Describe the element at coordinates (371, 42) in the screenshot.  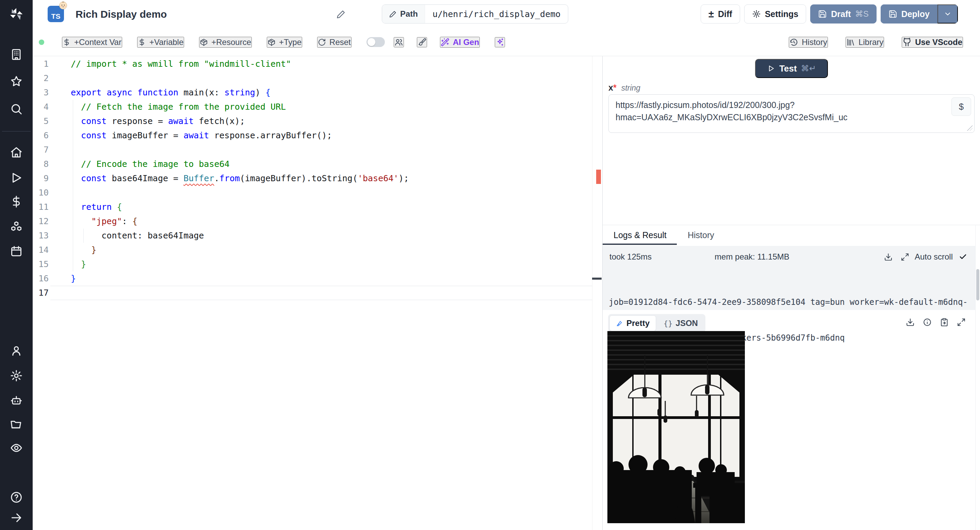
I see `toggle-knob` at that location.